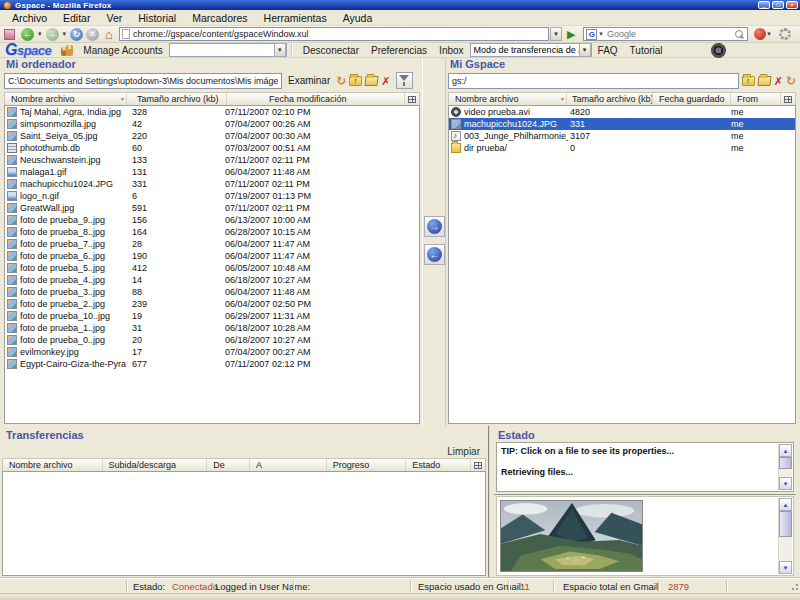  What do you see at coordinates (778, 81) in the screenshot?
I see `gspace-delete-icon: ✗` at bounding box center [778, 81].